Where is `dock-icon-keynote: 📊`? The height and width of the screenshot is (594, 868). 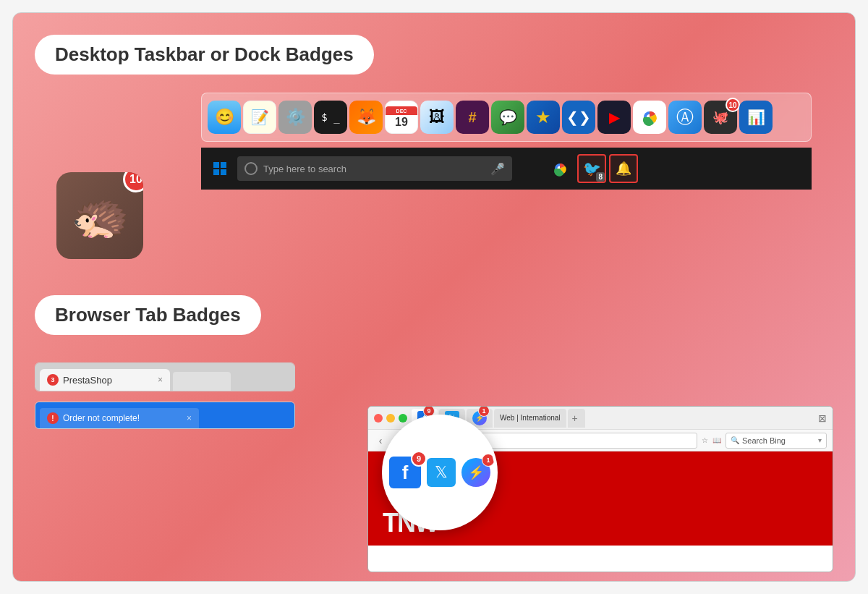
dock-icon-keynote: 📊 is located at coordinates (756, 117).